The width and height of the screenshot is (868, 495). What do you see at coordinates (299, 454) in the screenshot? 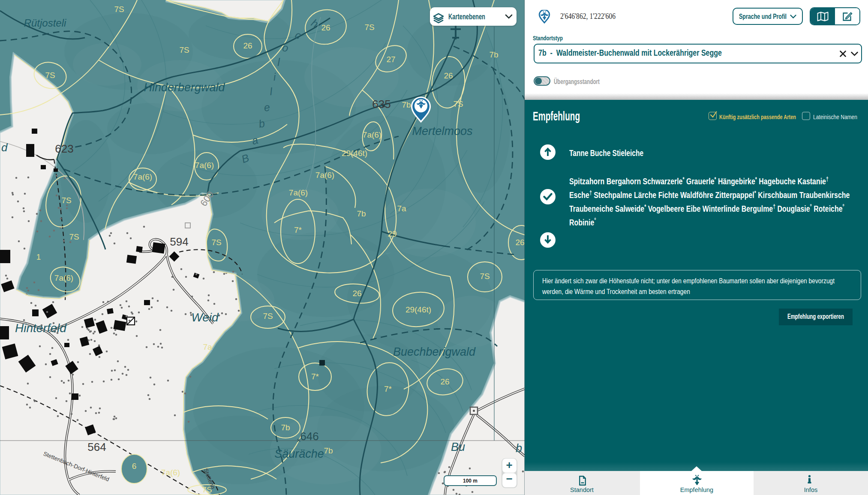
I see `svg-text: Säuräche` at bounding box center [299, 454].